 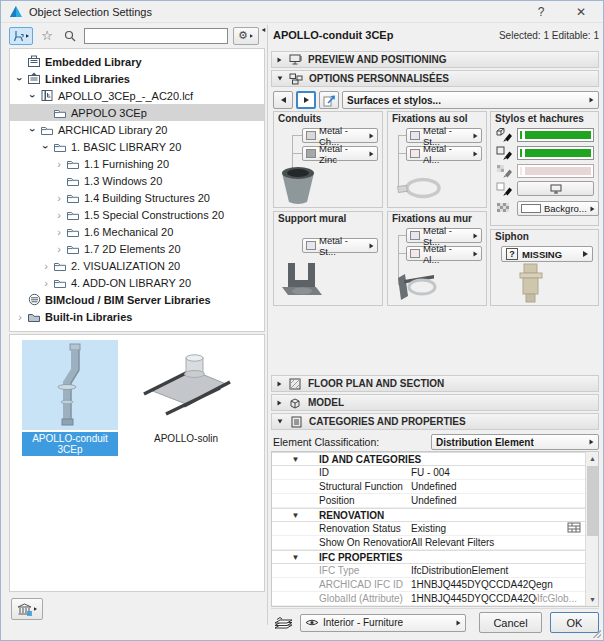 I want to click on property-group-row: ▼ID AND CATEGORIES, so click(x=428, y=459).